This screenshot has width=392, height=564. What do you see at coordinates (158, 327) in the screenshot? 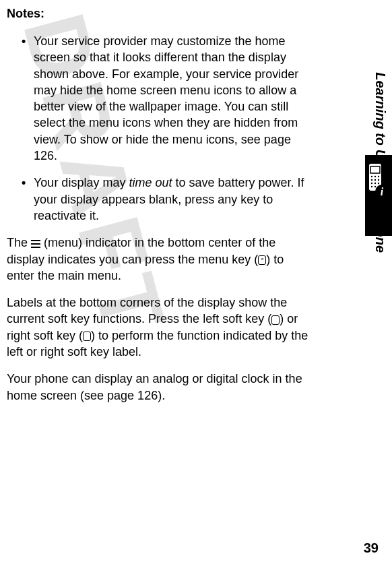
I see `paragraph-soft-keys: Labels at the bottom corners of the disp…` at bounding box center [158, 327].